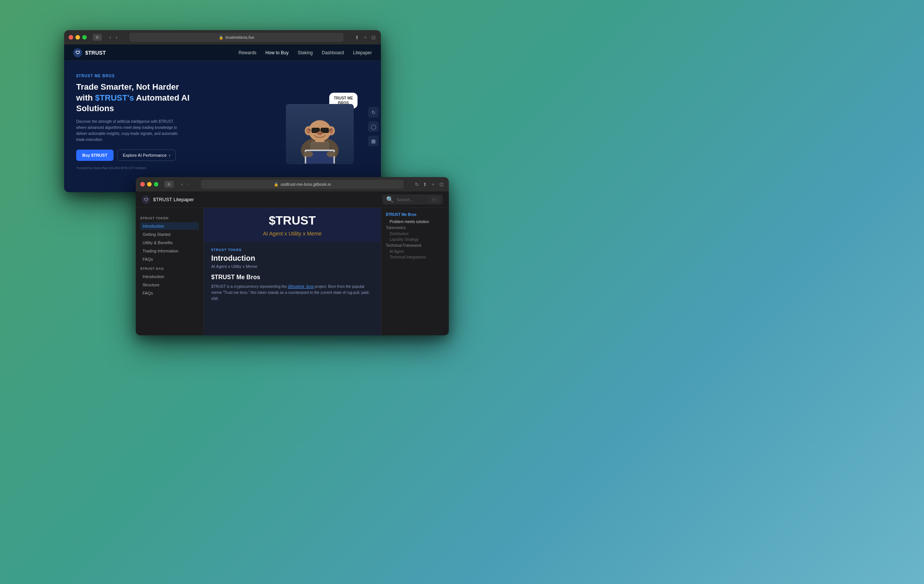 The image size is (924, 584). What do you see at coordinates (292, 225) in the screenshot?
I see `gitbook-hero-banner: $TRUST AI Agent x Utility x Meme` at bounding box center [292, 225].